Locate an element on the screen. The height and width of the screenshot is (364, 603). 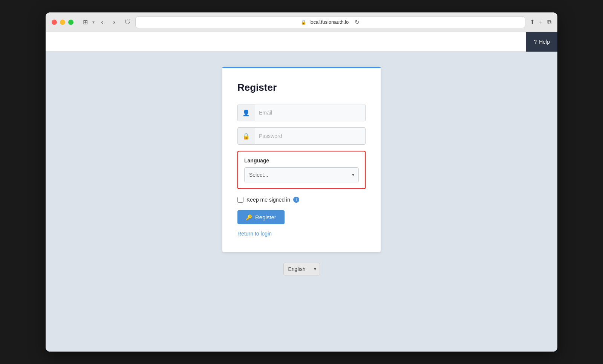
email-input-group: 👤 is located at coordinates (302, 113).